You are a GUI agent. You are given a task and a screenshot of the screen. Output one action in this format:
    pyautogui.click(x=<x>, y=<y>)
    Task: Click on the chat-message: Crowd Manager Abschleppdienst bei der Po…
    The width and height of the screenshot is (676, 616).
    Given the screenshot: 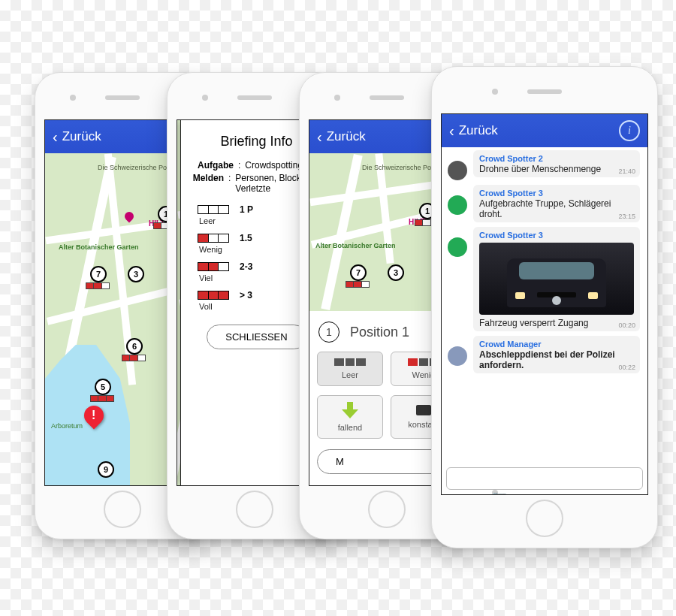 What is the action you would take?
    pyautogui.click(x=545, y=354)
    